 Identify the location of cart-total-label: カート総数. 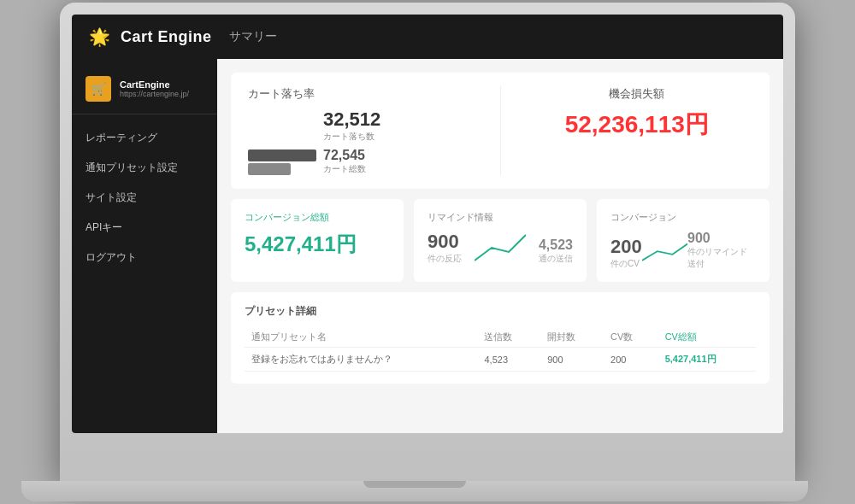
(352, 169).